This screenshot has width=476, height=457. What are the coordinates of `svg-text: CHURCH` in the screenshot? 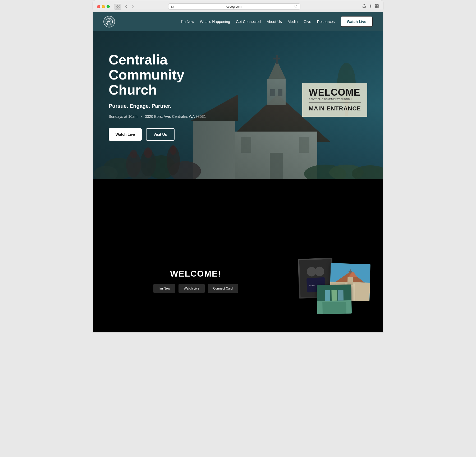 It's located at (312, 286).